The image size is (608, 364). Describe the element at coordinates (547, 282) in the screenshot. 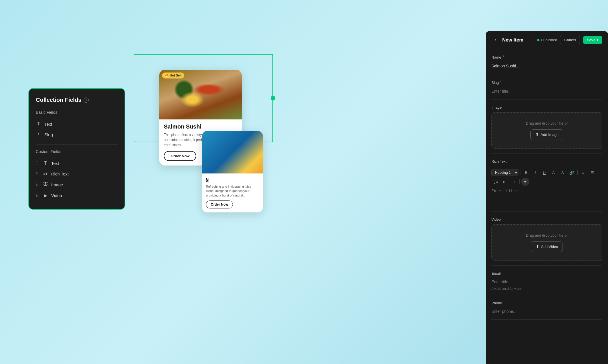

I see `email-input` at that location.